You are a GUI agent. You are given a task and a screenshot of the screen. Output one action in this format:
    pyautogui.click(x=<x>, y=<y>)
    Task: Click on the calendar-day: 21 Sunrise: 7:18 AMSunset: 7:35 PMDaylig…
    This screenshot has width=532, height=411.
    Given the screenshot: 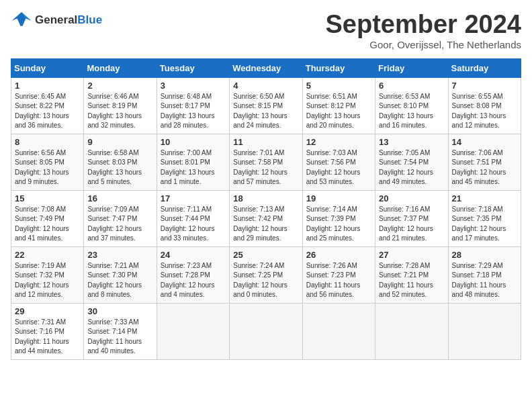 What is the action you would take?
    pyautogui.click(x=484, y=218)
    